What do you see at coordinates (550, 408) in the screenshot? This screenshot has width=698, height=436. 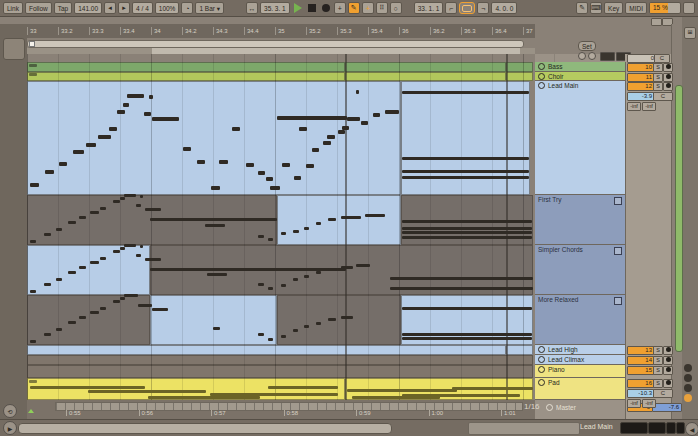 I see `master-activator-icon` at bounding box center [550, 408].